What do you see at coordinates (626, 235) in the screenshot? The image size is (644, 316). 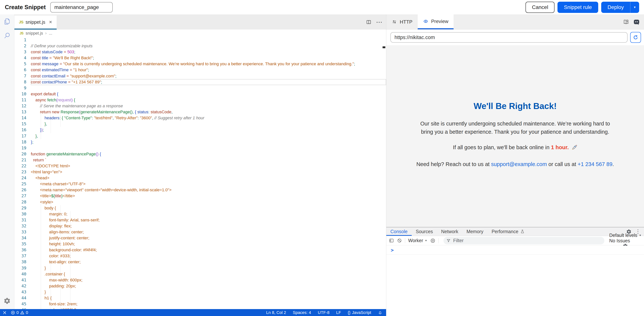 I see `log-levels-dropdown: Default levels ▼` at bounding box center [626, 235].